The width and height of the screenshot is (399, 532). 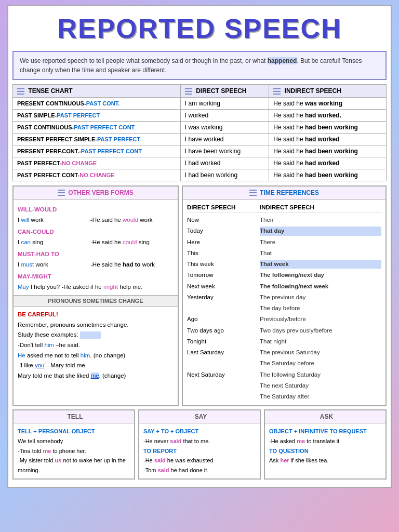 I want to click on time-references-header: TIME REFERENCES, so click(x=284, y=193).